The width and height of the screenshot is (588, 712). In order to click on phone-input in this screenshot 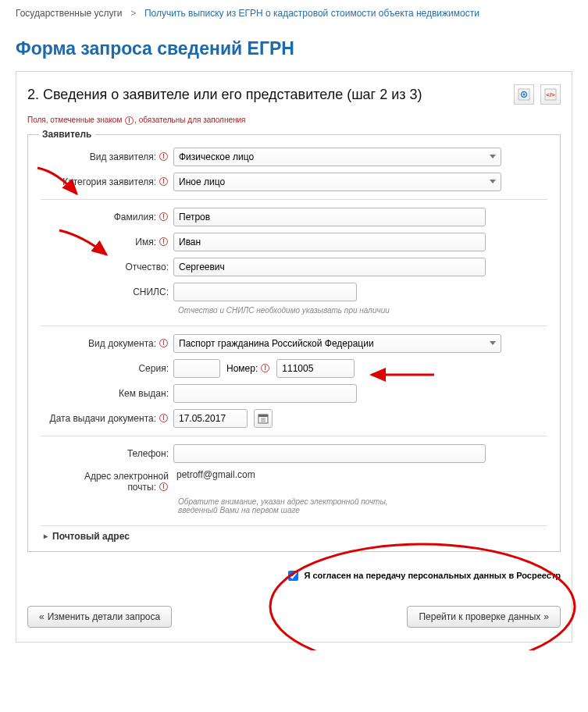, I will do `click(330, 454)`.